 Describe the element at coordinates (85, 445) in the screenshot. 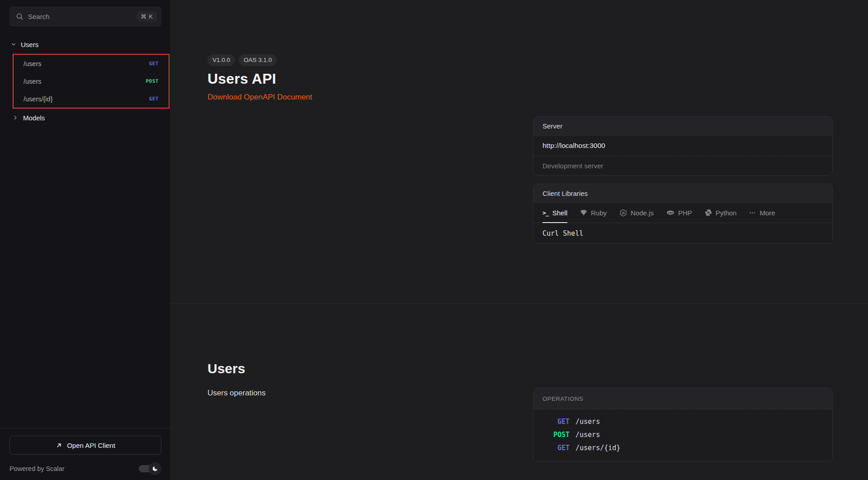

I see `open-api-client-button: Open API Client` at that location.